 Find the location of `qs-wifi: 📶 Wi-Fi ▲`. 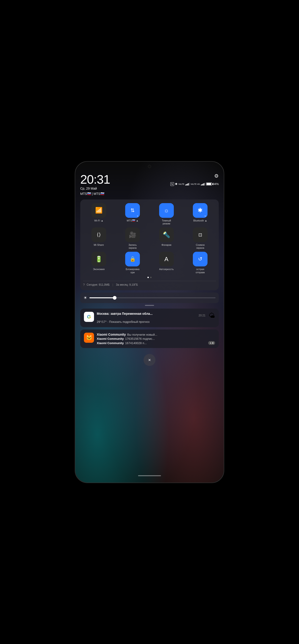

qs-wifi: 📶 Wi-Fi ▲ is located at coordinates (99, 214).